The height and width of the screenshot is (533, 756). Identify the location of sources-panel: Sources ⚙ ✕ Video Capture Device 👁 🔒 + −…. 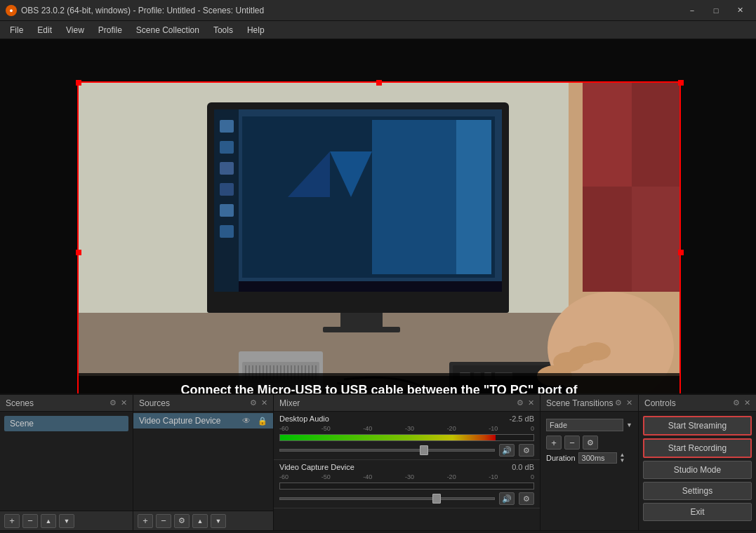
(204, 463).